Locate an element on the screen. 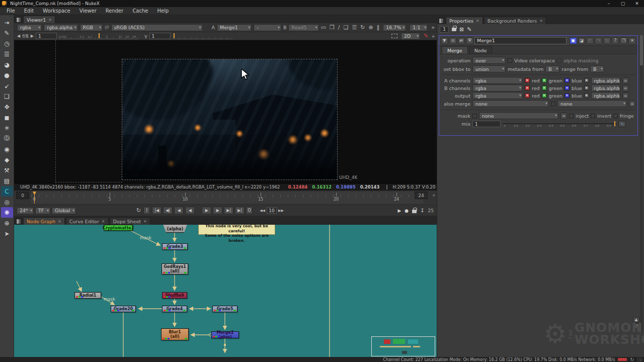 The height and width of the screenshot is (362, 644). alpha-select: rgba.alpha is located at coordinates (60, 28).